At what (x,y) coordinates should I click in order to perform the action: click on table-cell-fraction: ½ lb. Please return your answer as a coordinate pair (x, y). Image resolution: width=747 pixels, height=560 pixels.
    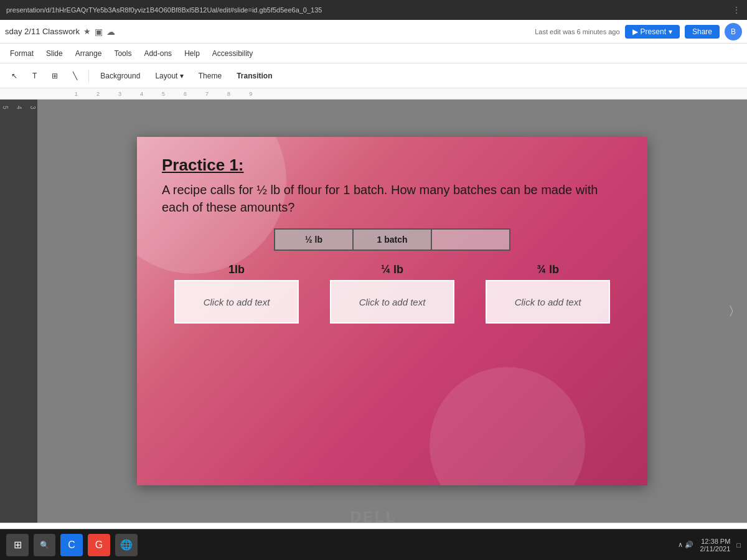
    Looking at the image, I should click on (314, 240).